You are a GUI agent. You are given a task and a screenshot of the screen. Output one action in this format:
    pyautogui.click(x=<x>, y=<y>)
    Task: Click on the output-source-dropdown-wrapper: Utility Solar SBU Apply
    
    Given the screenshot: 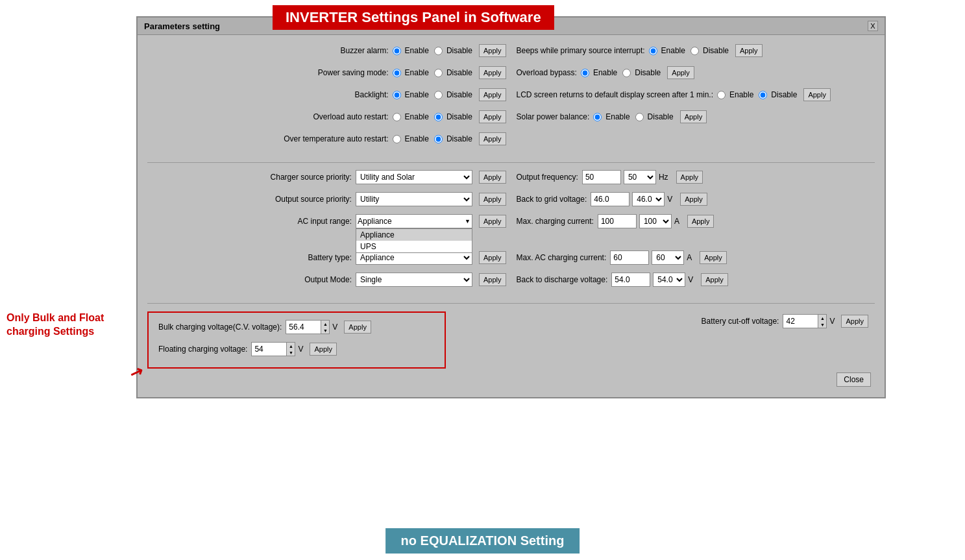 What is the action you would take?
    pyautogui.click(x=431, y=199)
    